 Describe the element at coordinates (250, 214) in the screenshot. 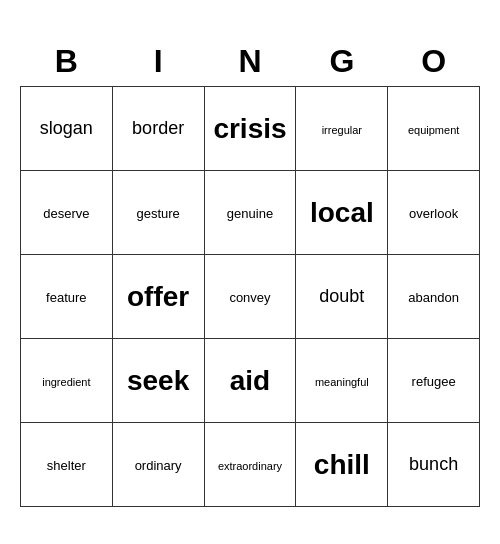

I see `bingo-cell-text-1-2: genuine` at that location.